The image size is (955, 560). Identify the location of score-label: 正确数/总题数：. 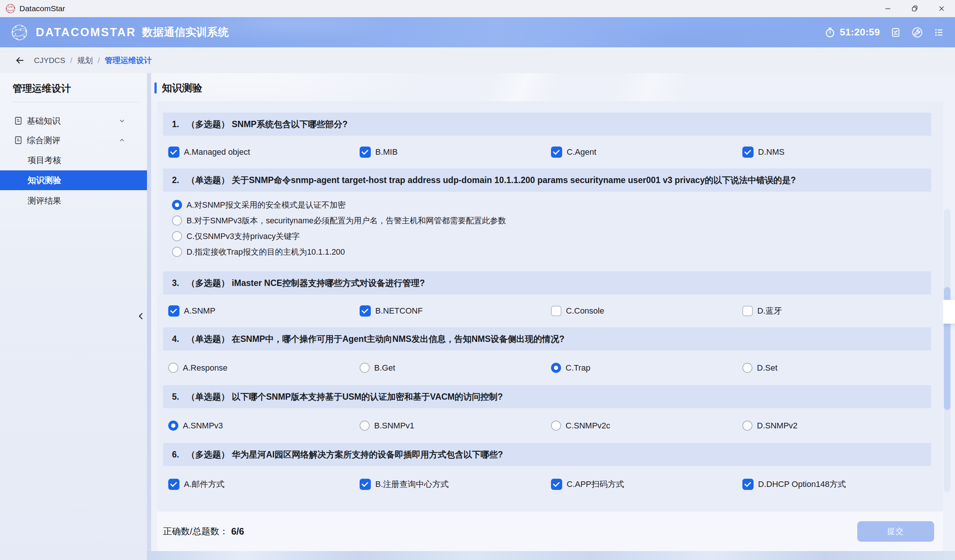
(196, 531).